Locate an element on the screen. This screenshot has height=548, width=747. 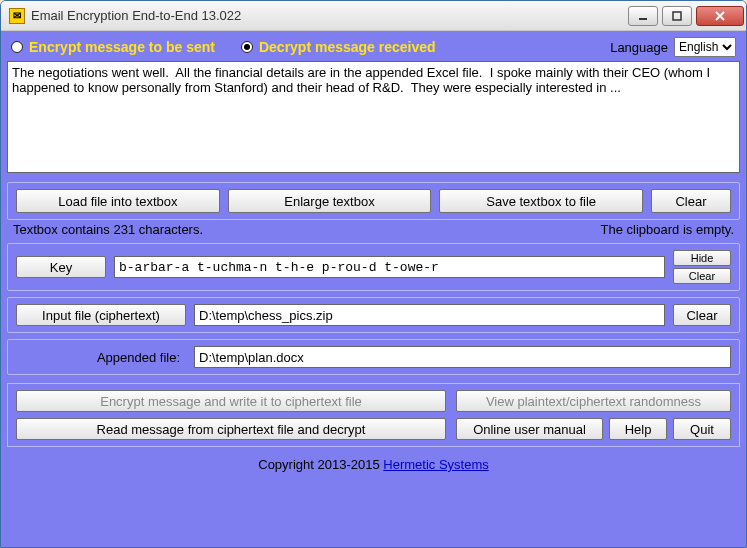
load-file-button: Load file into textbox is located at coordinates (118, 201).